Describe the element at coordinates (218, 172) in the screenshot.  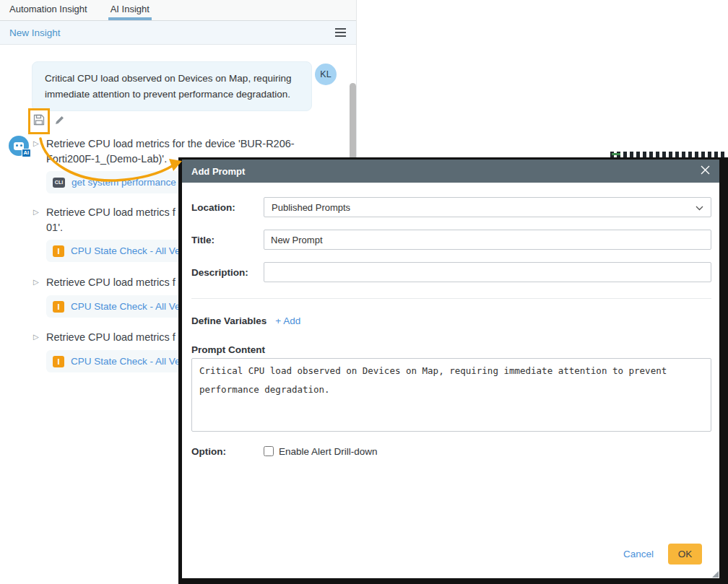
I see `dialog-title: Add Prompt` at that location.